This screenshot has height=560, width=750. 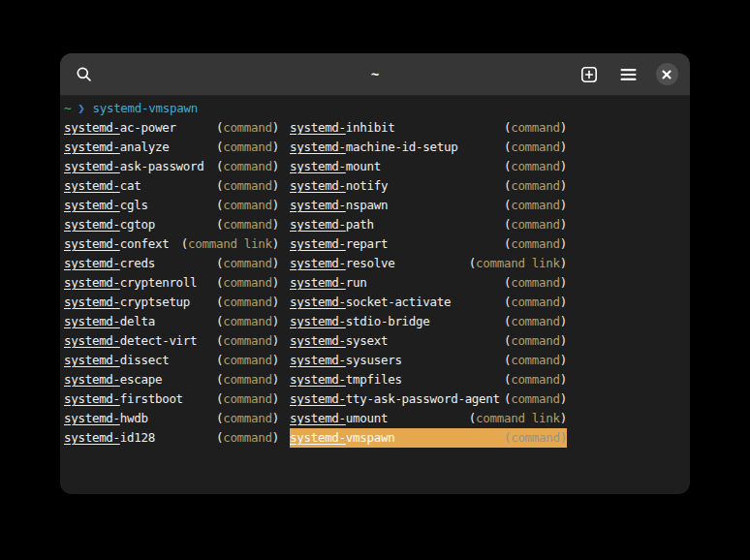 What do you see at coordinates (667, 75) in the screenshot?
I see `close-button` at bounding box center [667, 75].